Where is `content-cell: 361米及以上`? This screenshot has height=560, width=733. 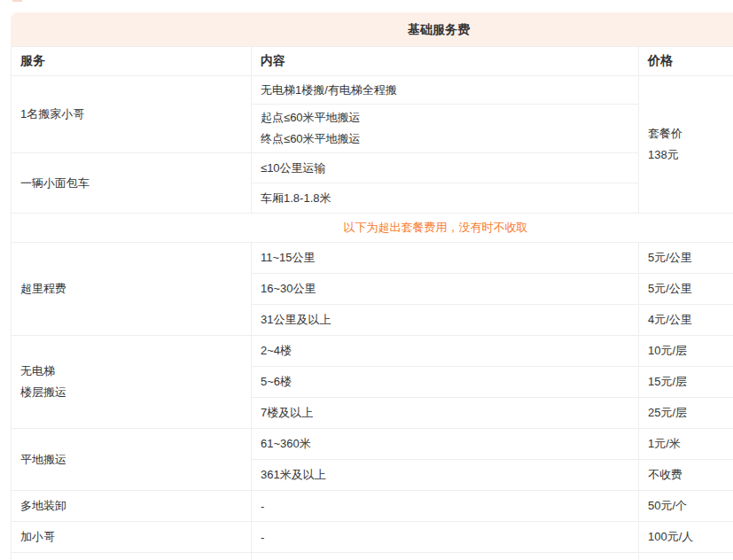
content-cell: 361米及以上 is located at coordinates (445, 475).